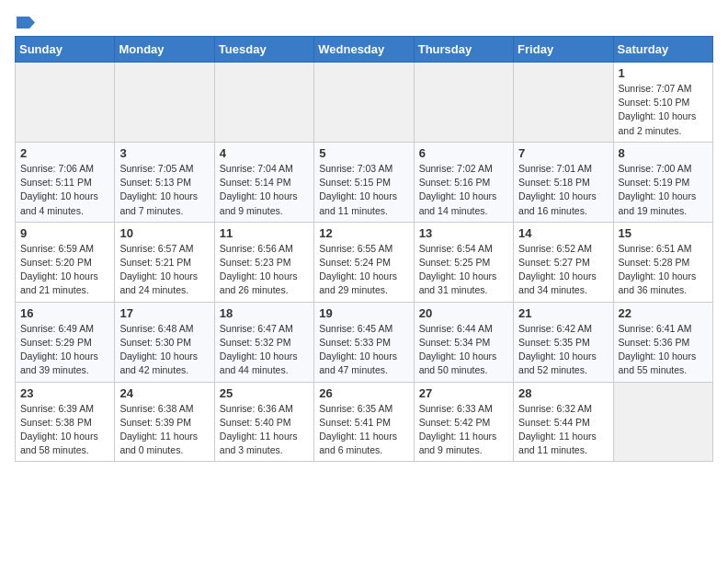  I want to click on weekday-header-row: SundayMondayTuesdayWednesdayThursdayFrid…, so click(364, 50).